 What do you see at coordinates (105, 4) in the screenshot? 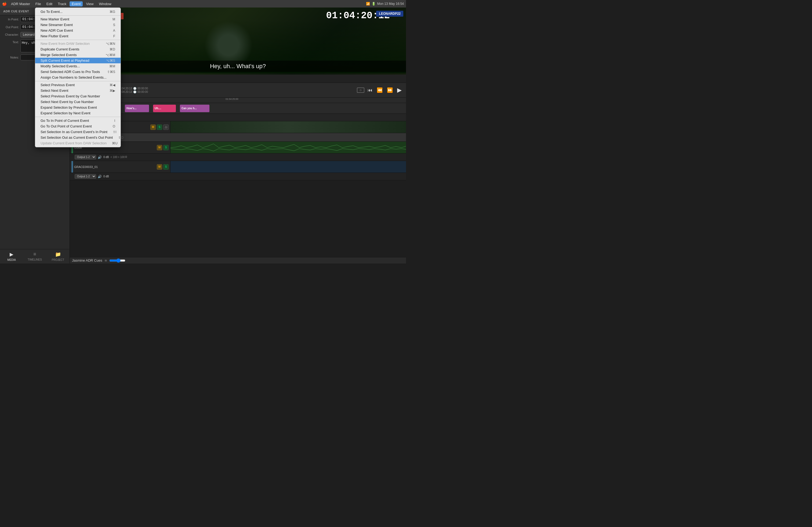
I see `menu-window: Window` at bounding box center [105, 4].